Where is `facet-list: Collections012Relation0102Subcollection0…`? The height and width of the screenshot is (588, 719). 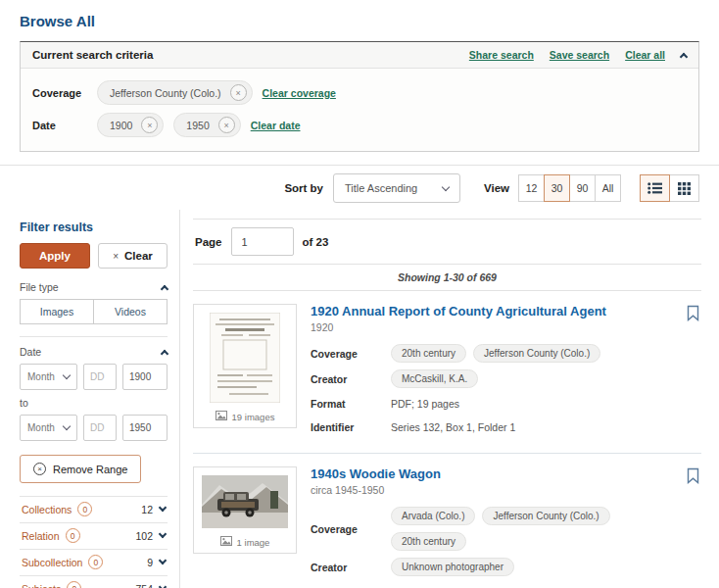
facet-list: Collections012Relation0102Subcollection0… is located at coordinates (94, 543).